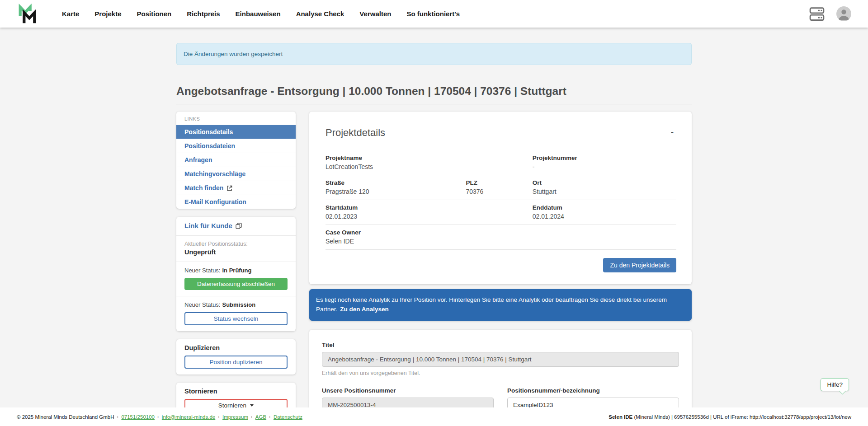 The image size is (868, 426). Describe the element at coordinates (604, 167) in the screenshot. I see `projektnummer-value: -` at that location.